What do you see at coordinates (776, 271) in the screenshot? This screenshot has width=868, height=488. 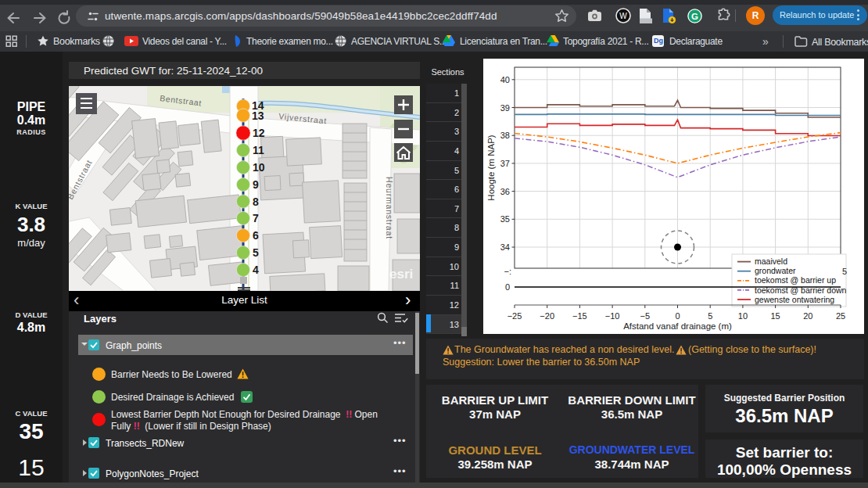 I see `svg-text: grondwater` at bounding box center [776, 271].